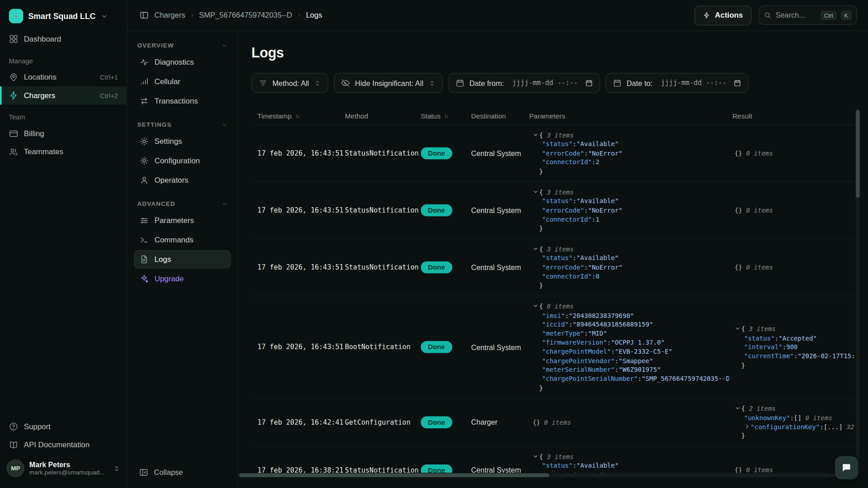  Describe the element at coordinates (169, 279) in the screenshot. I see `sidebar-item-label: Upgrade` at that location.